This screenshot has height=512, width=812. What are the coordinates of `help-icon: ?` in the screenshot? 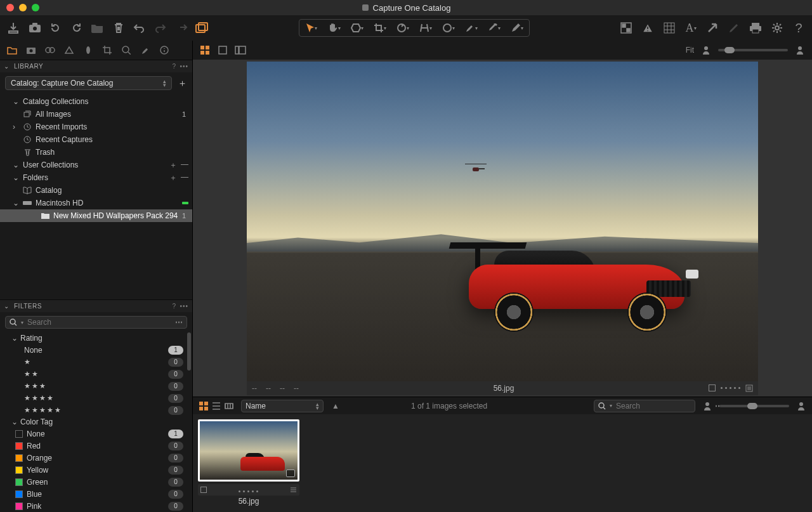 It's located at (799, 28).